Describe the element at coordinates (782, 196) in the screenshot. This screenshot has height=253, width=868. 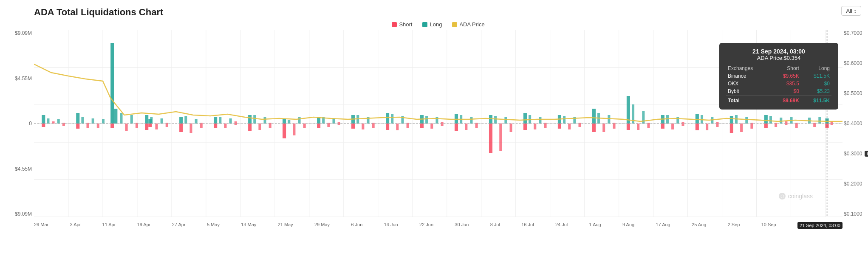
I see `coinglass-icon: ⬡` at that location.